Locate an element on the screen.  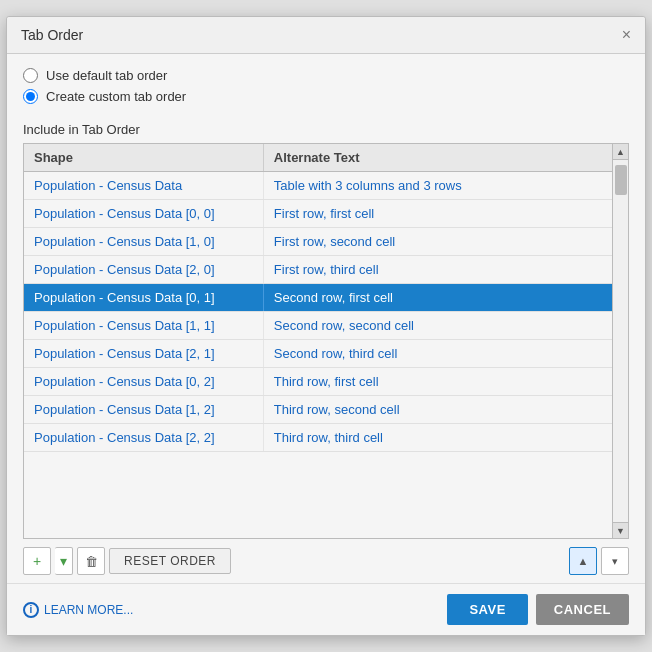
table-row: Population - Census Data [2, 1]Second ro… is located at coordinates (318, 354).